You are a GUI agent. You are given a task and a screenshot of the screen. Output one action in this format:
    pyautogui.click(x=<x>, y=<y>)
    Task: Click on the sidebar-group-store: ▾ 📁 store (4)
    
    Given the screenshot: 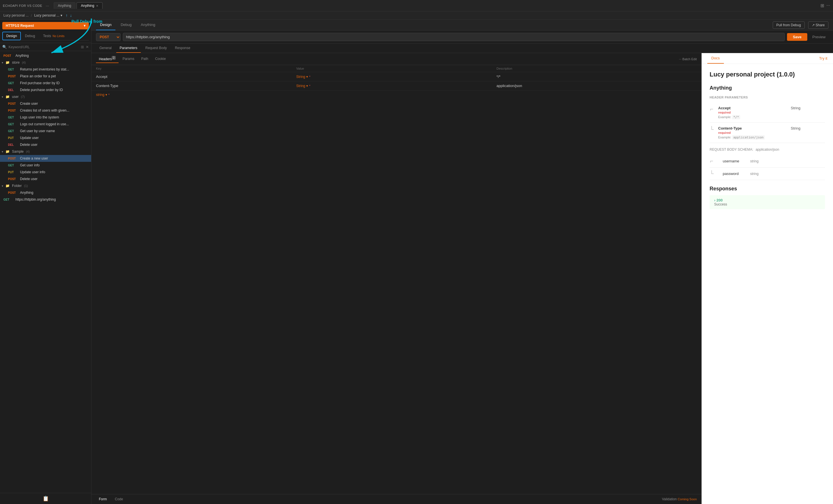 What is the action you would take?
    pyautogui.click(x=46, y=62)
    